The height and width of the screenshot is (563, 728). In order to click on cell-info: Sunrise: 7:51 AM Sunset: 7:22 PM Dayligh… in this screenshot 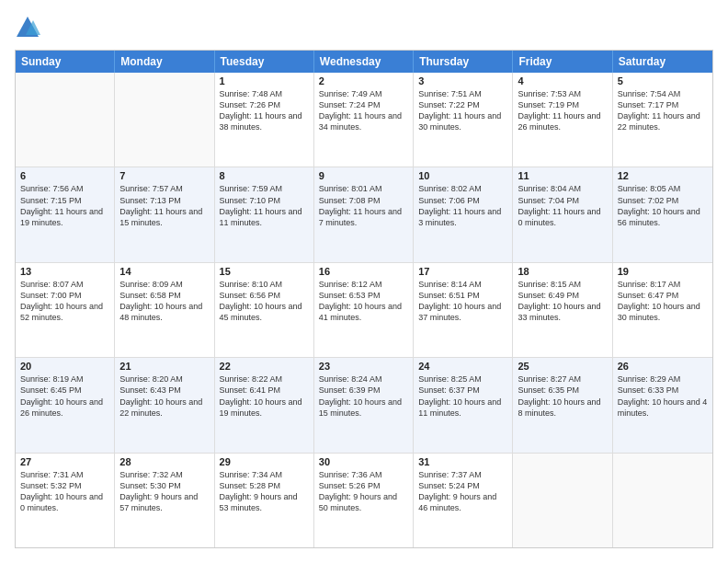, I will do `click(463, 110)`.